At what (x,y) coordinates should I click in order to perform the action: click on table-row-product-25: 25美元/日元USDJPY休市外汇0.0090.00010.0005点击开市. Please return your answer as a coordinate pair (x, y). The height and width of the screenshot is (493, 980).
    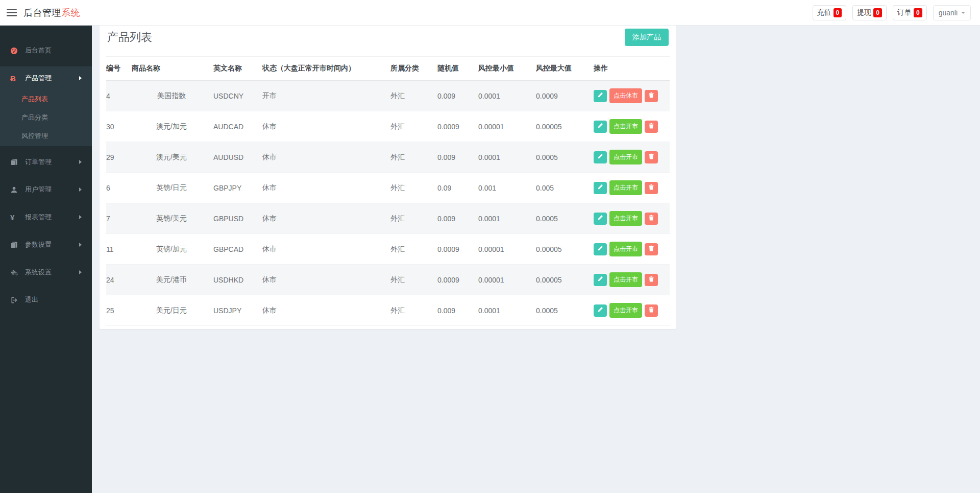
    Looking at the image, I should click on (388, 311).